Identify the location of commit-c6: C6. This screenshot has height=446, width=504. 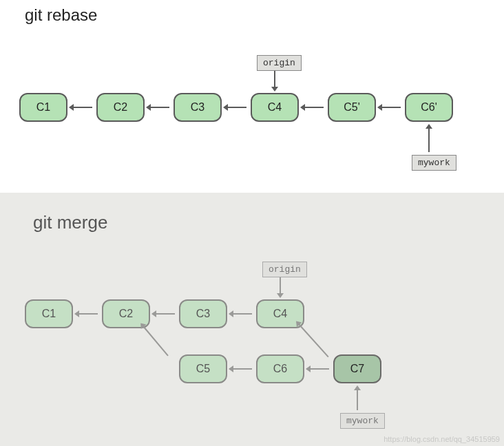
(280, 369).